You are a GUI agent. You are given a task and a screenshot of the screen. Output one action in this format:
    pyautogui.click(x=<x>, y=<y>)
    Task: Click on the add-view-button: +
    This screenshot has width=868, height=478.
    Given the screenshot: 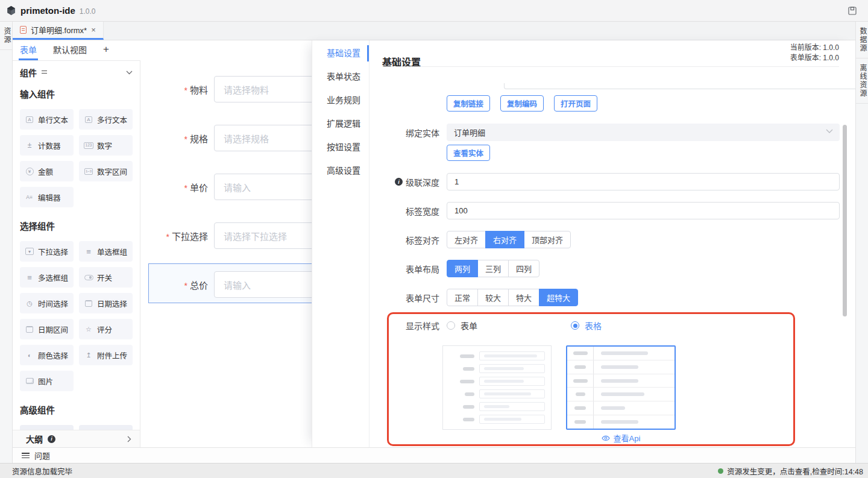 What is the action you would take?
    pyautogui.click(x=106, y=51)
    